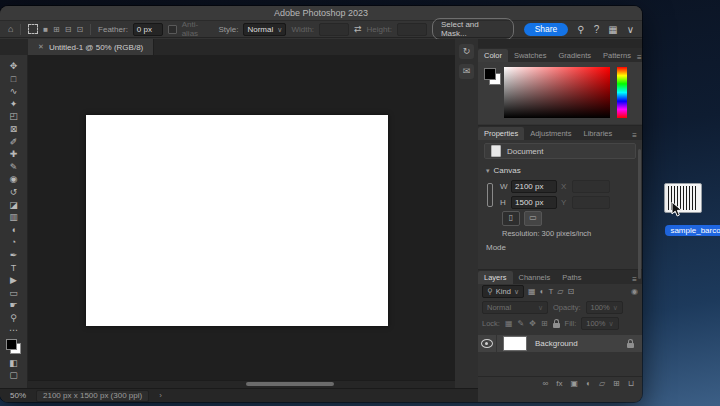  What do you see at coordinates (14, 116) in the screenshot?
I see `crop-tool: ◰` at bounding box center [14, 116].